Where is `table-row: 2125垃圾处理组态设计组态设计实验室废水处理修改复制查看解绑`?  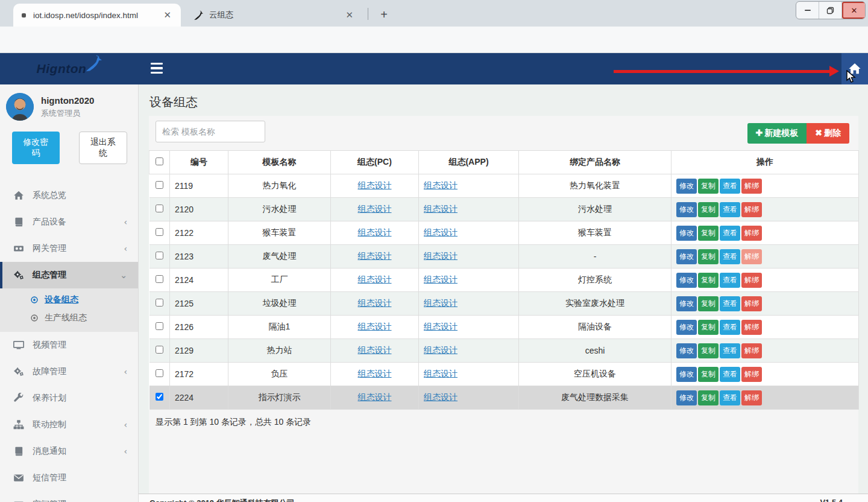 table-row: 2125垃圾处理组态设计组态设计实验室废水处理修改复制查看解绑 is located at coordinates (504, 304).